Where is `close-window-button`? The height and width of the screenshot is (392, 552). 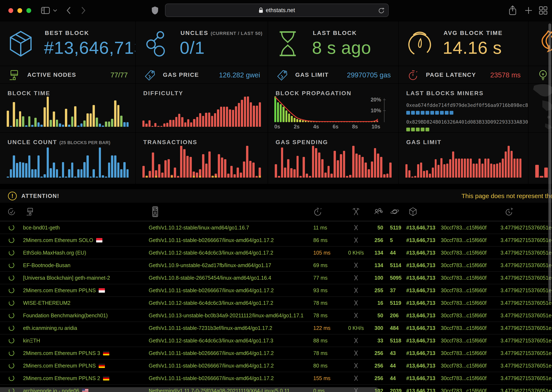
close-window-button is located at coordinates (11, 11).